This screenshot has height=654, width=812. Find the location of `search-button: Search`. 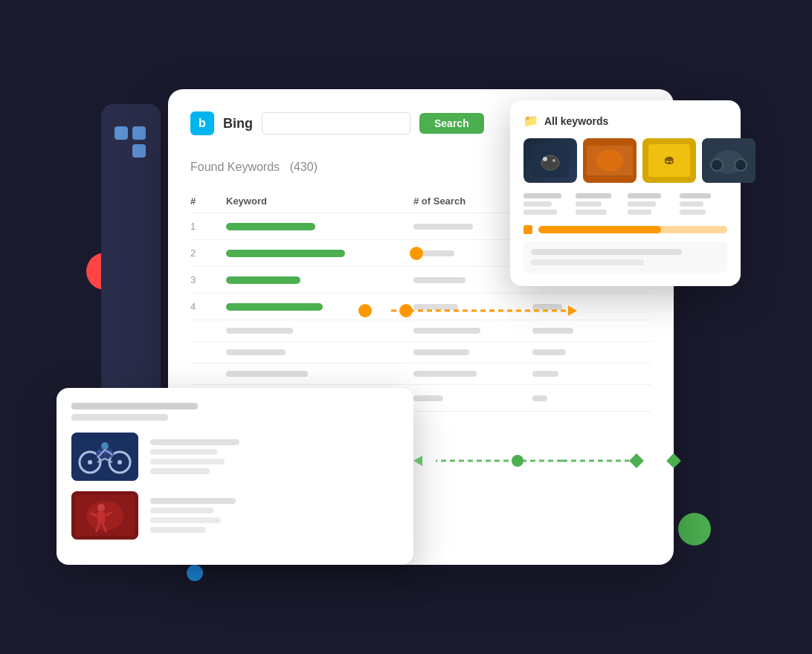

search-button: Search is located at coordinates (452, 123).